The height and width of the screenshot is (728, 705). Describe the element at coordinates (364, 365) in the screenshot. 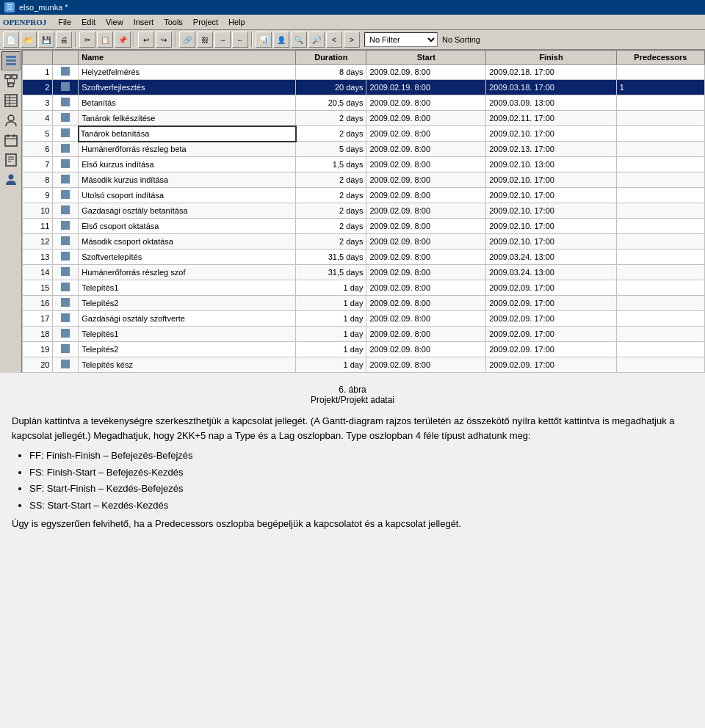

I see `table-row: 20Telepítés kész1 day2009.02.09. 8:00200…` at that location.